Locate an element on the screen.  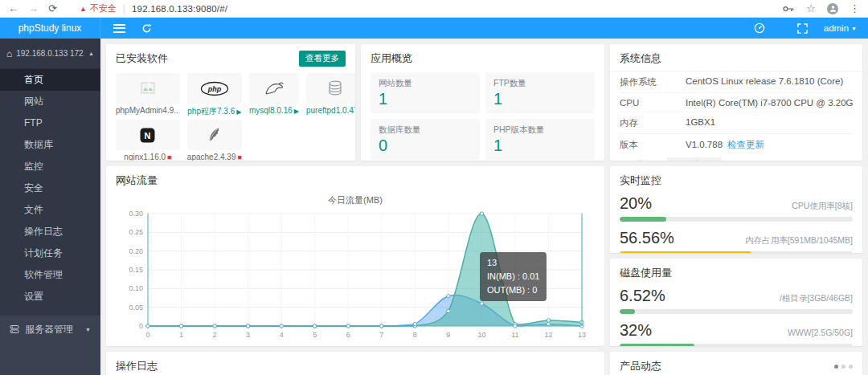
hamburger-menu-icon is located at coordinates (119, 28).